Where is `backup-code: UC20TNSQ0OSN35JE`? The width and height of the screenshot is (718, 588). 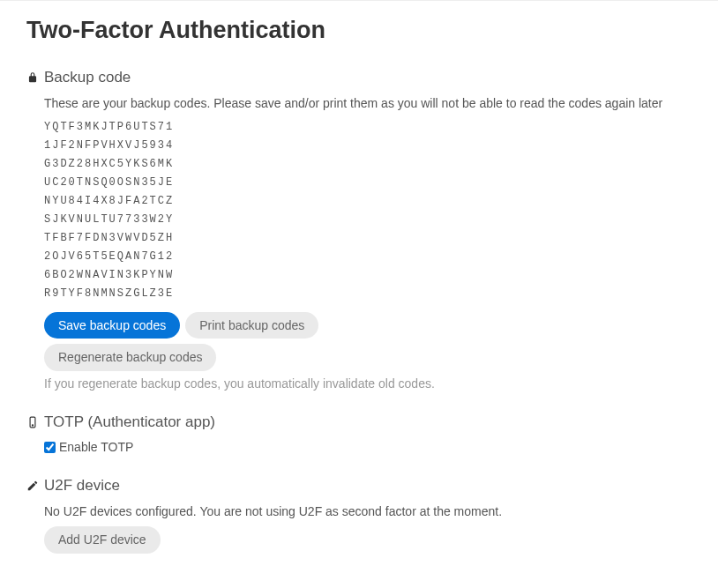 backup-code: UC20TNSQ0OSN35JE is located at coordinates (368, 183).